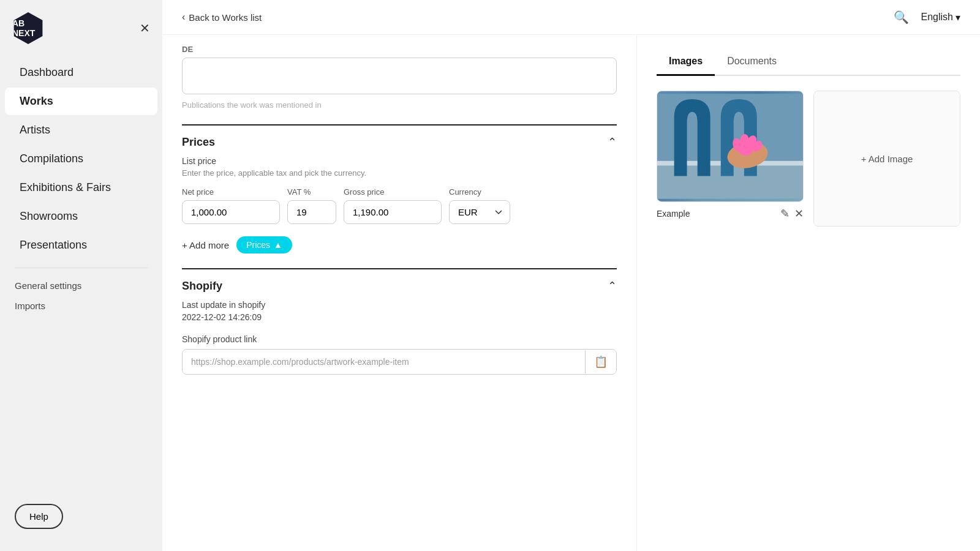 This screenshot has height=551, width=980. Describe the element at coordinates (258, 245) in the screenshot. I see `prices-badge-label: Prices` at that location.